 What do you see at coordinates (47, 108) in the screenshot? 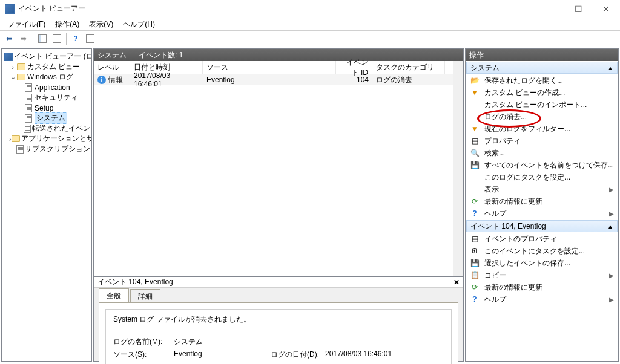
I see `tree-setup: Setup` at bounding box center [47, 108].